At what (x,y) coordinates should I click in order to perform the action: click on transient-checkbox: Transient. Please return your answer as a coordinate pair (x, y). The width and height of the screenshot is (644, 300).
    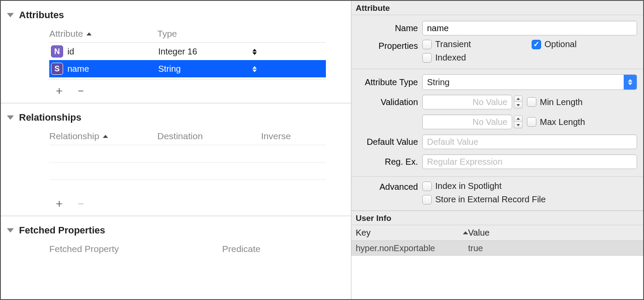
    Looking at the image, I should click on (447, 44).